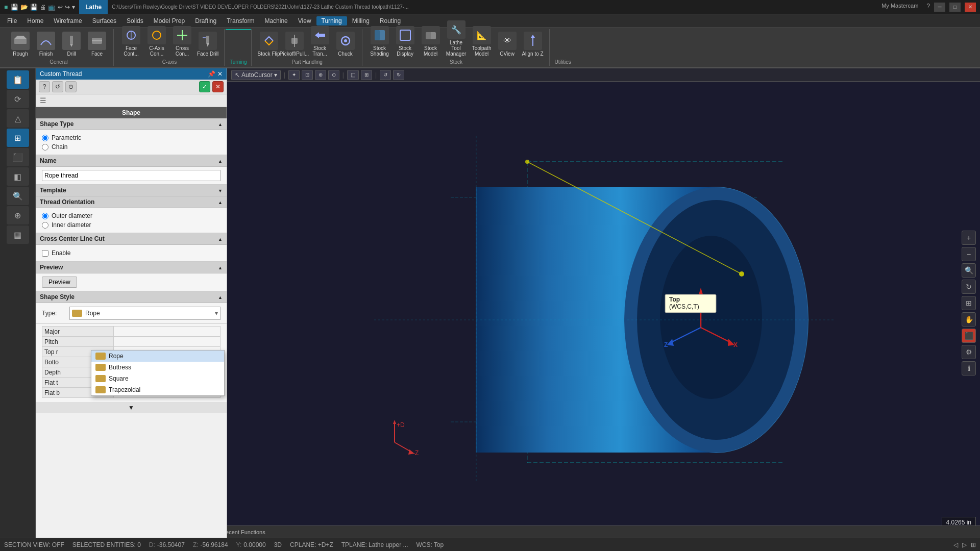  What do you see at coordinates (307, 75) in the screenshot?
I see `vp-btn-2: ⊡` at bounding box center [307, 75].